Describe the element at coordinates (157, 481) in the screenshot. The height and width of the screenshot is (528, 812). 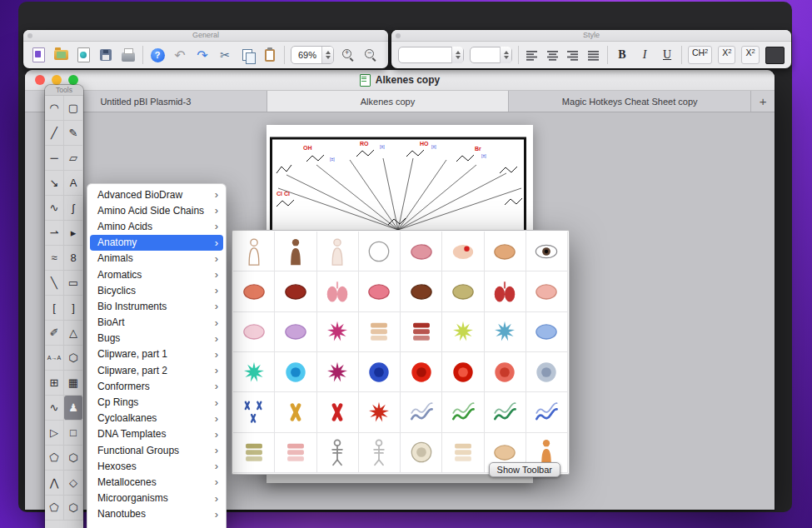
I see `menu-item-metallocenes: Metallocenes›` at that location.